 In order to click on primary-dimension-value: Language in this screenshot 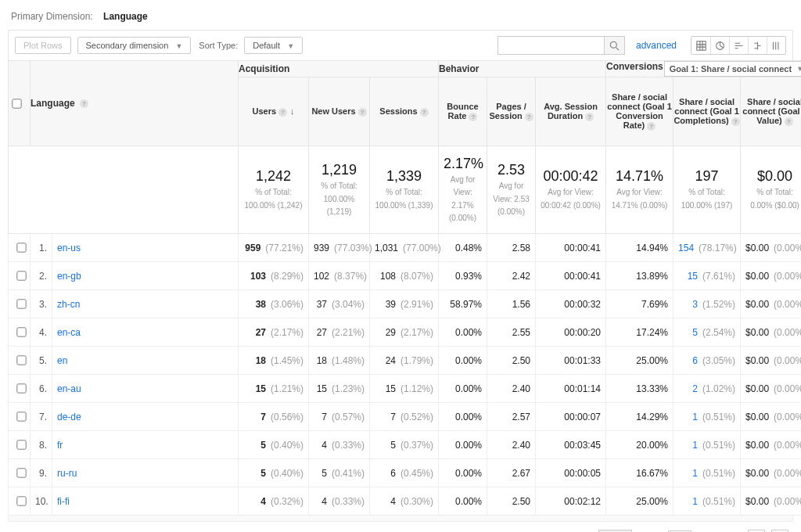, I will do `click(125, 16)`.